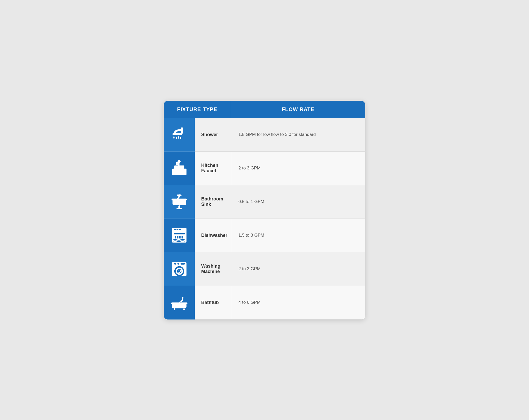 The height and width of the screenshot is (420, 529). What do you see at coordinates (298, 269) in the screenshot?
I see `washing-machine-flow-rate: 2 to 3 GPM` at bounding box center [298, 269].